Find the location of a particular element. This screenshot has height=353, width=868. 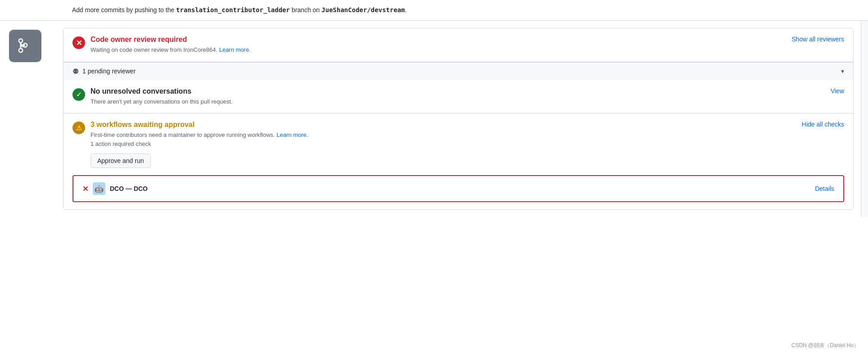

code-owner-title: Code owner review required is located at coordinates (171, 40).